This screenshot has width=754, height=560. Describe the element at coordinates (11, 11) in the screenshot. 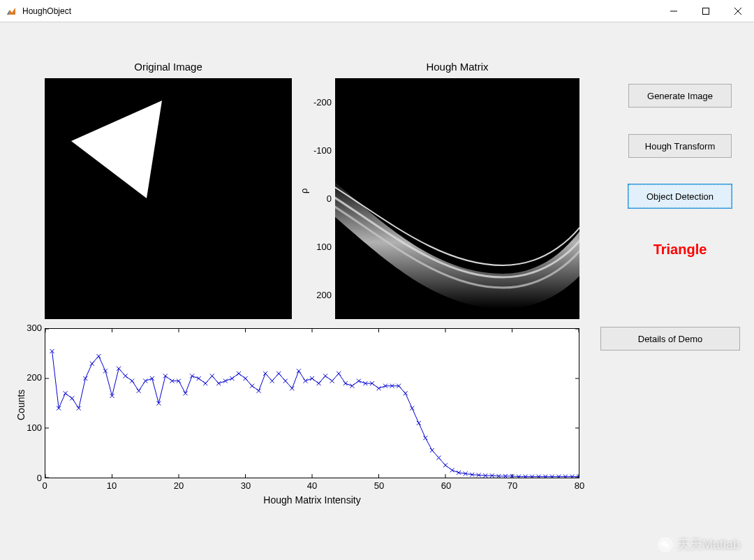

I see `matlab-icon` at that location.